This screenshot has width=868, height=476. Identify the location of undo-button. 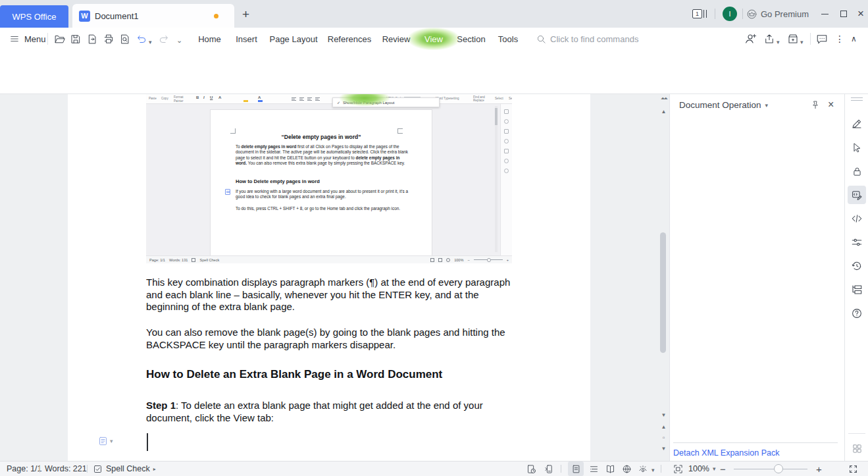
(141, 39).